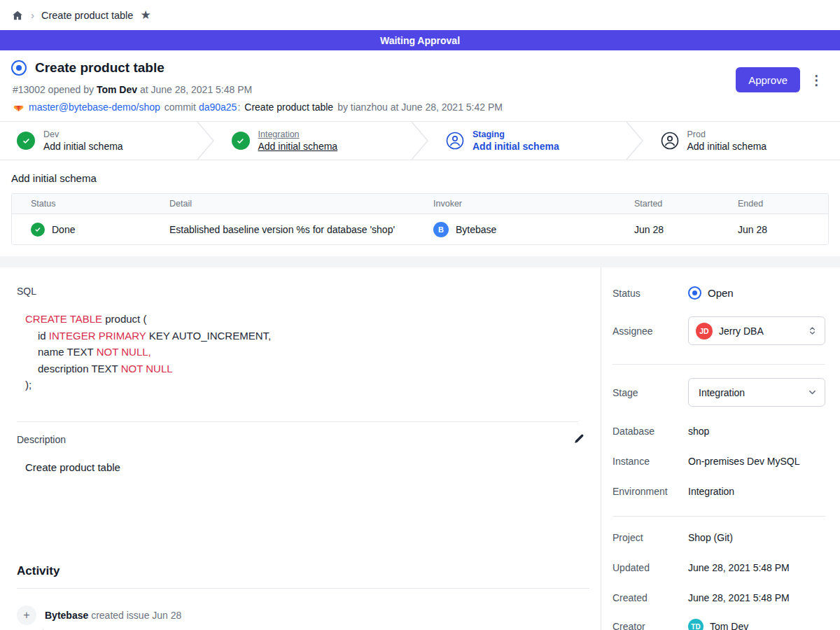  I want to click on task-status-text: Done, so click(63, 230).